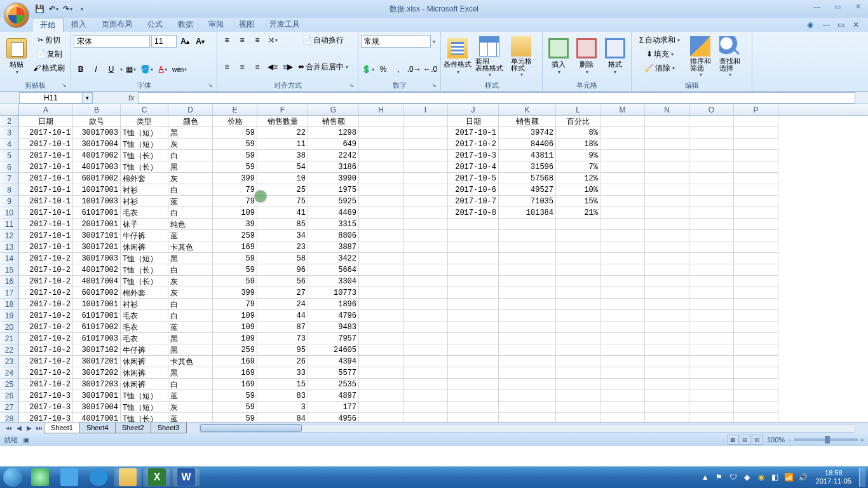 Image resolution: width=868 pixels, height=488 pixels. Describe the element at coordinates (527, 384) in the screenshot. I see `cell-K25` at that location.